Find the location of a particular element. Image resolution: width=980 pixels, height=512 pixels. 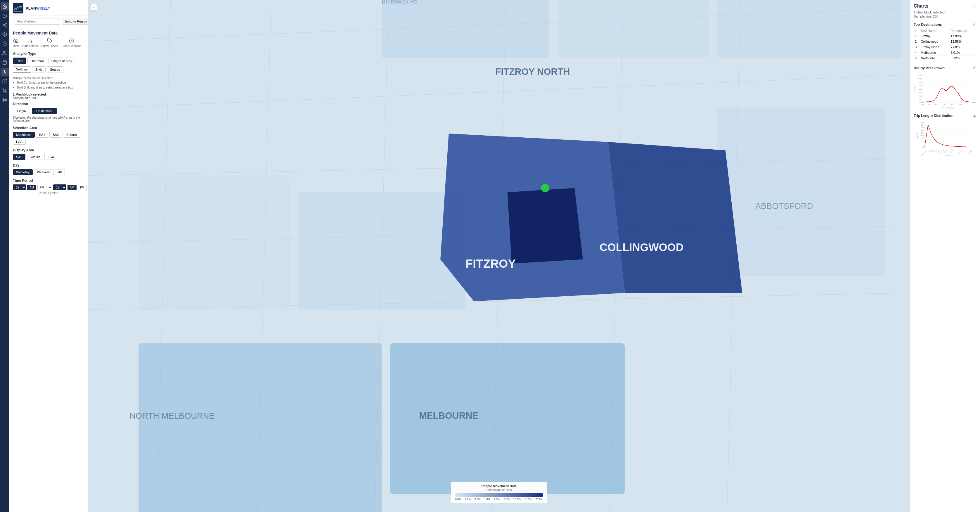

destination-button: Destination is located at coordinates (44, 111).